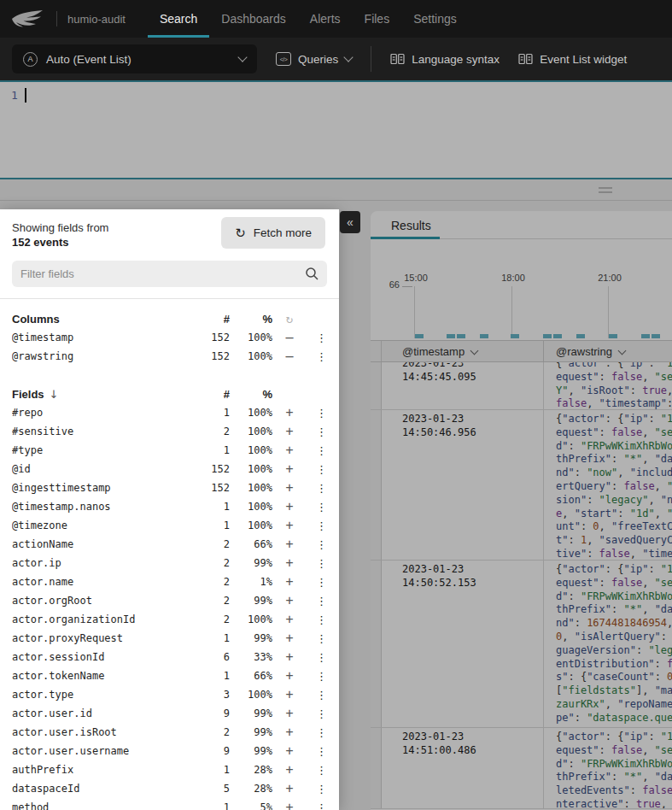 This screenshot has height=810, width=672. I want to click on collapse-fields-panel-button: «, so click(350, 222).